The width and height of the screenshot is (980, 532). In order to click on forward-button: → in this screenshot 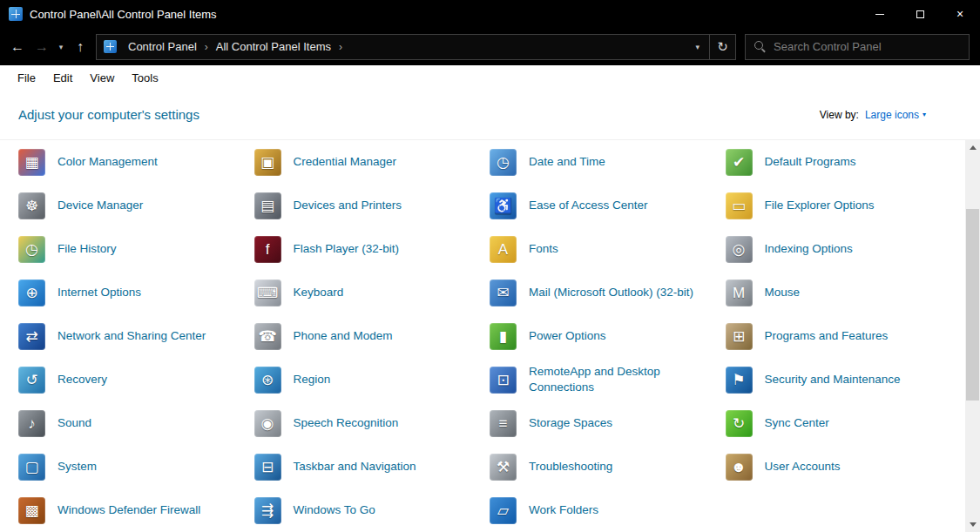, I will do `click(42, 47)`.